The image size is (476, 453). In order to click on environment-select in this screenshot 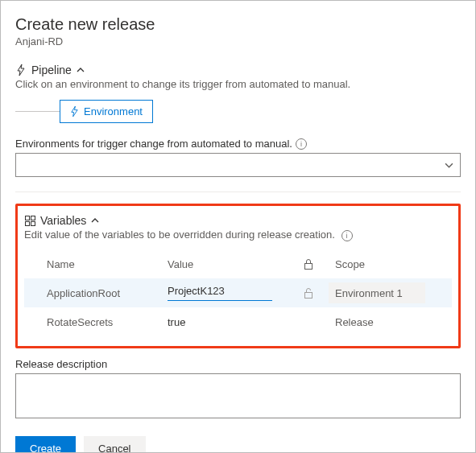, I will do `click(238, 165)`.